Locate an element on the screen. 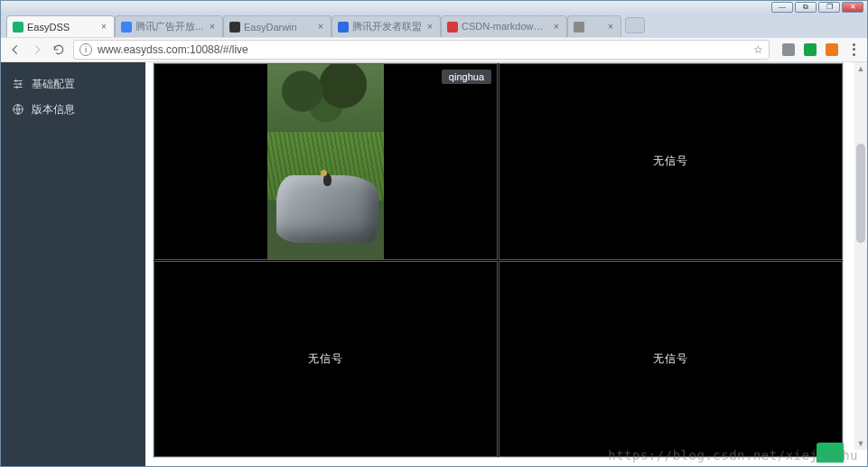 This screenshot has width=868, height=467. restore-button: ❐ is located at coordinates (829, 7).